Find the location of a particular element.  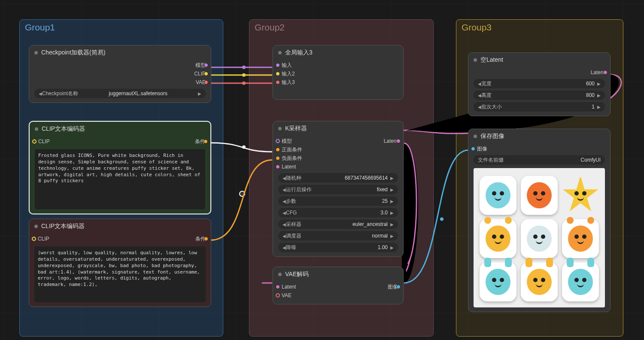

node-clip-text-encode-positive: CLIP文本编码器 CLIP 条件 Frosted glass ICONS, P… is located at coordinates (120, 168).